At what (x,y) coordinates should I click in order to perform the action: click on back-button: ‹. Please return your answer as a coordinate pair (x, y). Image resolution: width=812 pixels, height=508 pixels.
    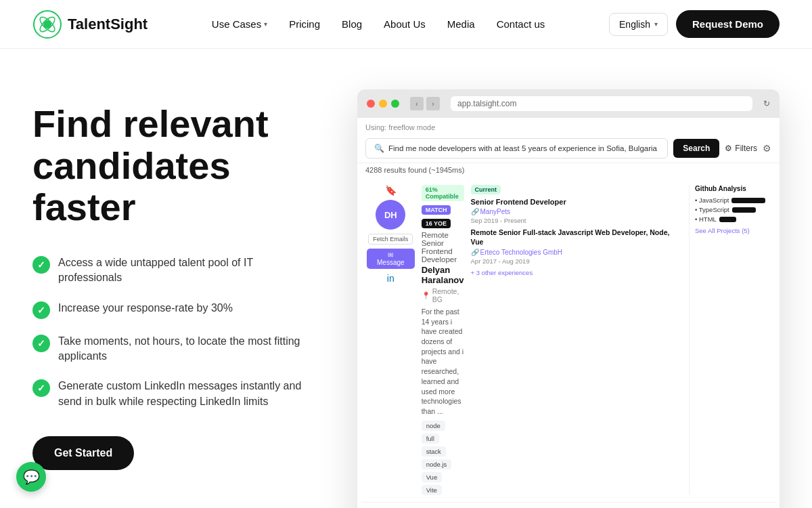
    Looking at the image, I should click on (417, 104).